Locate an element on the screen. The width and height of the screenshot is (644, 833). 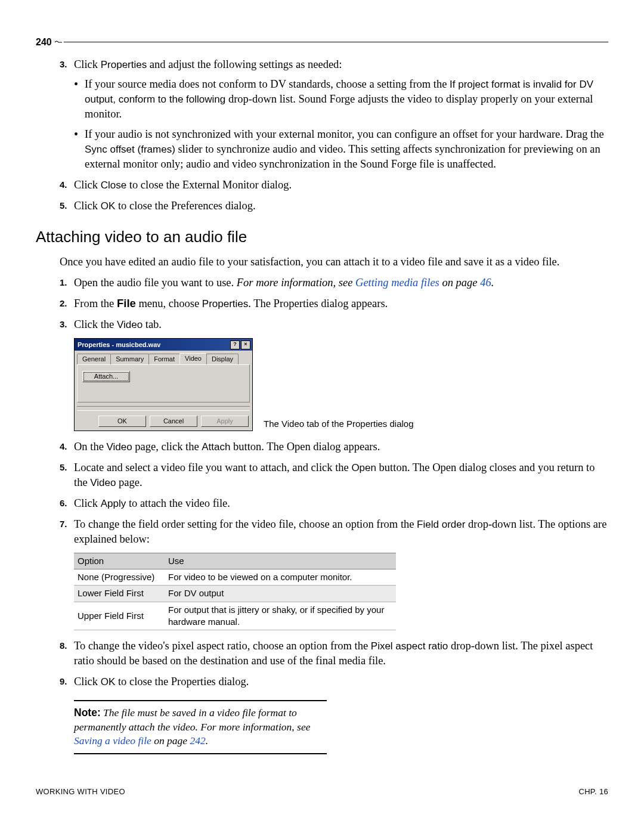
main-step-3: 3. Click the Video tab. is located at coordinates (334, 324).